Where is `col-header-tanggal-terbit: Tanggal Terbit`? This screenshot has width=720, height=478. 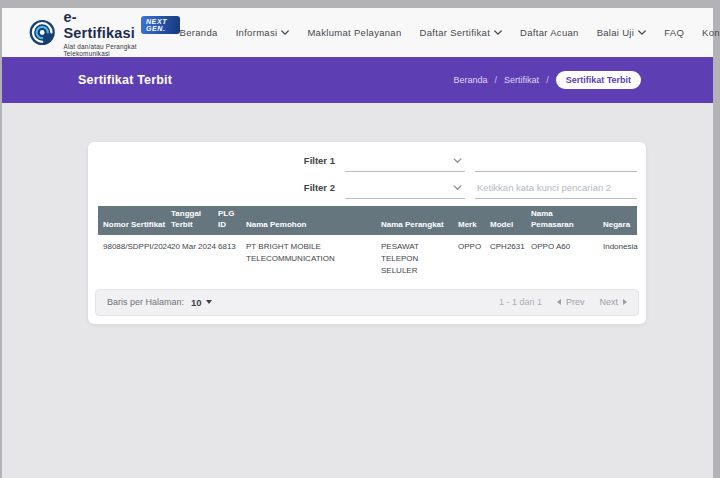 col-header-tanggal-terbit: Tanggal Terbit is located at coordinates (190, 220).